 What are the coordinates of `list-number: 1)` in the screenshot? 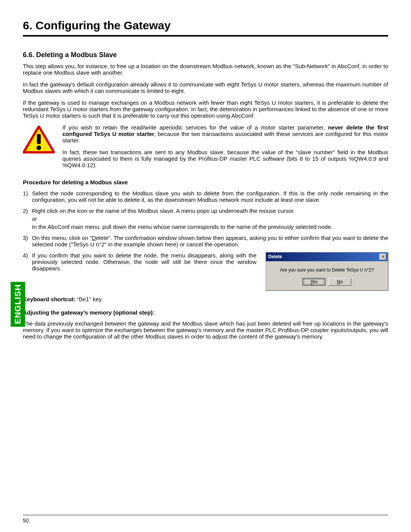 It's located at (27, 197).